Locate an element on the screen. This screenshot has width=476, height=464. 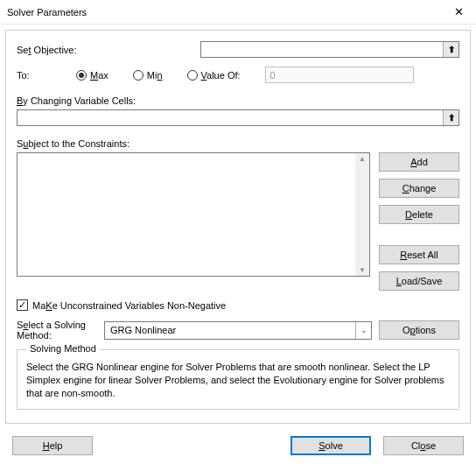
scroll-down-icon: ▼ is located at coordinates (362, 270).